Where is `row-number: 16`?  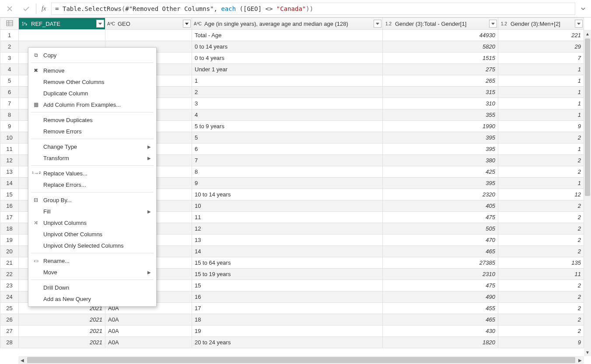 row-number: 16 is located at coordinates (10, 206).